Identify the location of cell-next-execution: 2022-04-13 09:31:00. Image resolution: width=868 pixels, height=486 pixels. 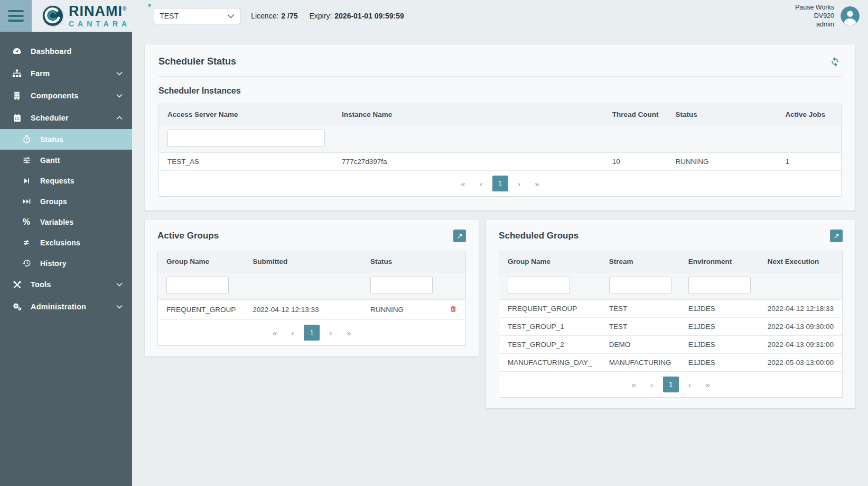
(801, 345).